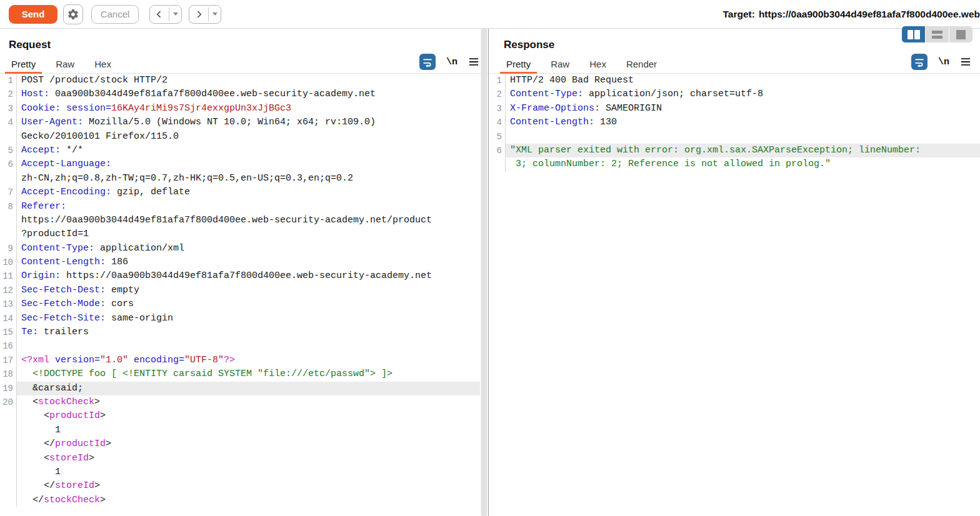  What do you see at coordinates (24, 64) in the screenshot?
I see `request-tab-pretty: Pretty` at bounding box center [24, 64].